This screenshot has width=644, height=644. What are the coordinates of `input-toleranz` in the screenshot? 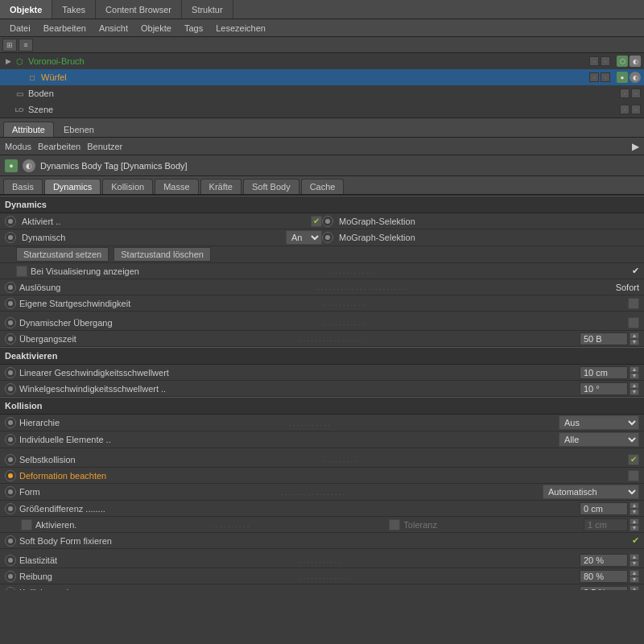 It's located at (605, 525).